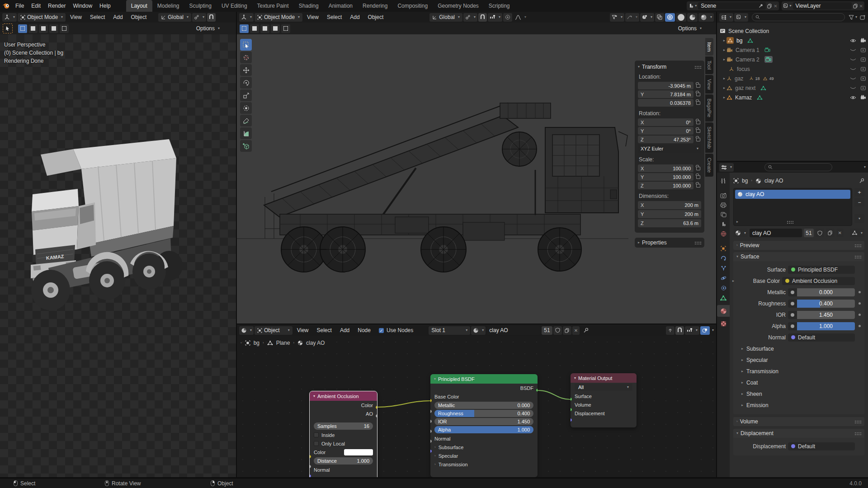  I want to click on fake-user-shield-icon, so click(558, 331).